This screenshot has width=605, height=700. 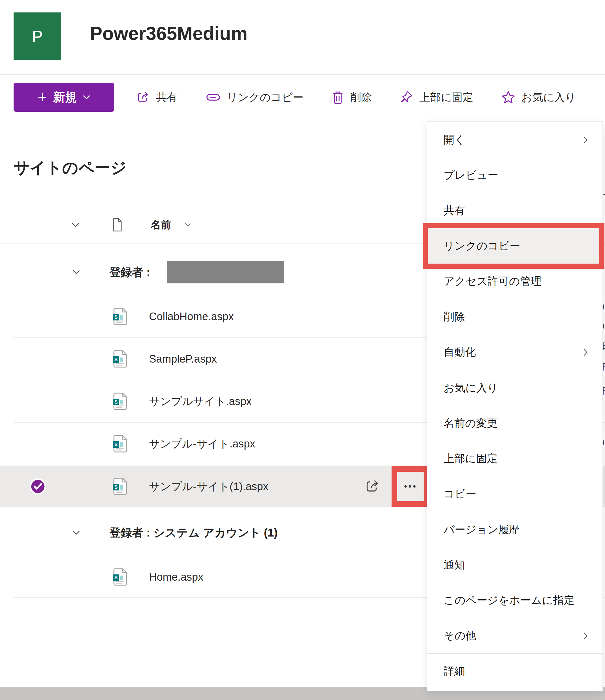 I want to click on plus-icon, so click(x=43, y=97).